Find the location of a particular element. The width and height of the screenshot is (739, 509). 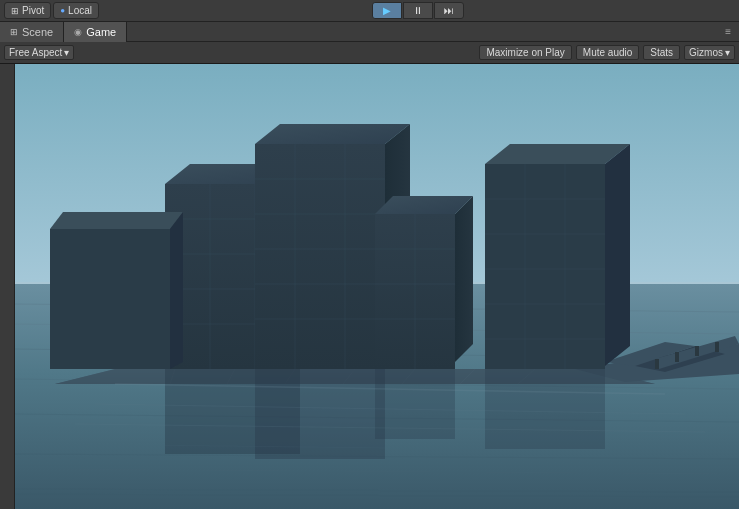

step-button: ⏭ is located at coordinates (449, 10).